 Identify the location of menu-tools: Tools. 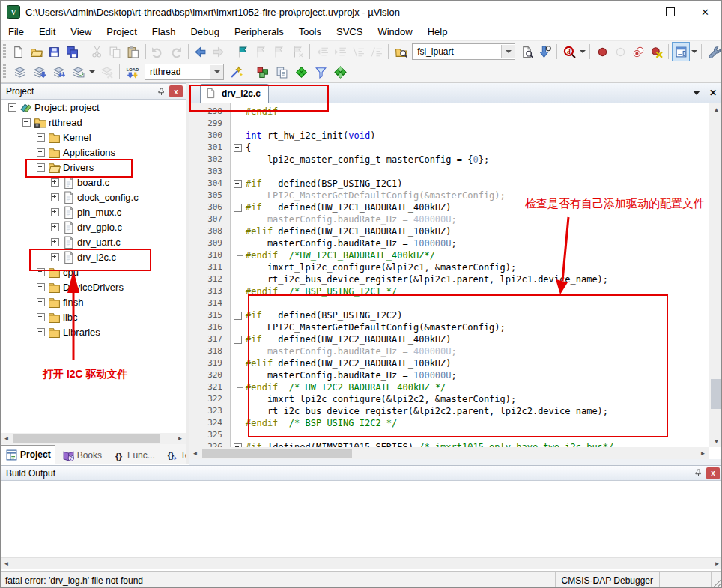
(310, 31).